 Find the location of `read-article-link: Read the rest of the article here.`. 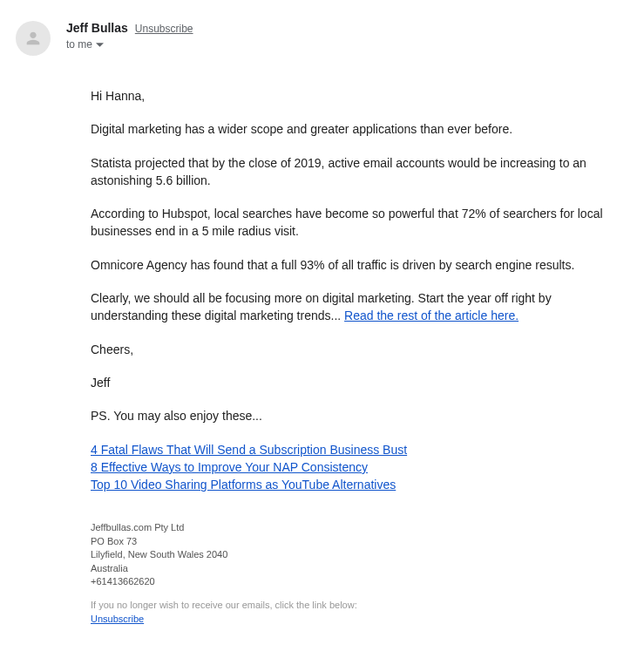

read-article-link: Read the rest of the article here. is located at coordinates (431, 315).